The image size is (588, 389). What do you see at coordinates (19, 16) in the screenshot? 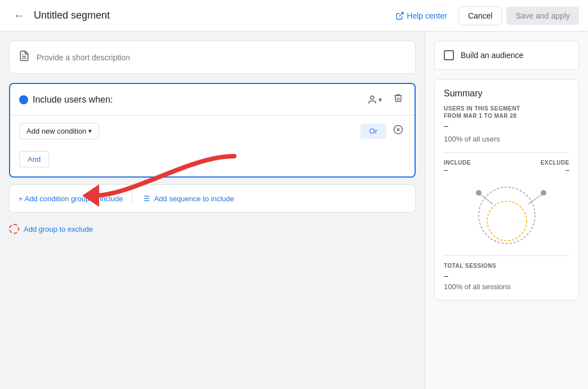
I see `back-icon: ←` at bounding box center [19, 16].